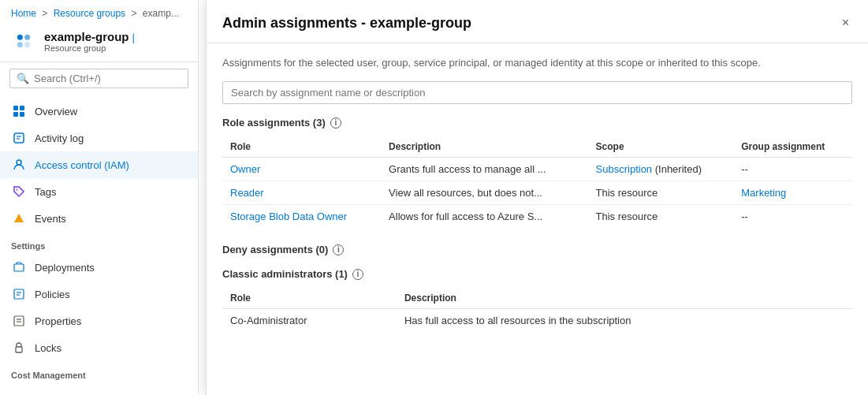 The image size is (868, 395). Describe the element at coordinates (793, 193) in the screenshot. I see `group-cell: Marketing` at that location.